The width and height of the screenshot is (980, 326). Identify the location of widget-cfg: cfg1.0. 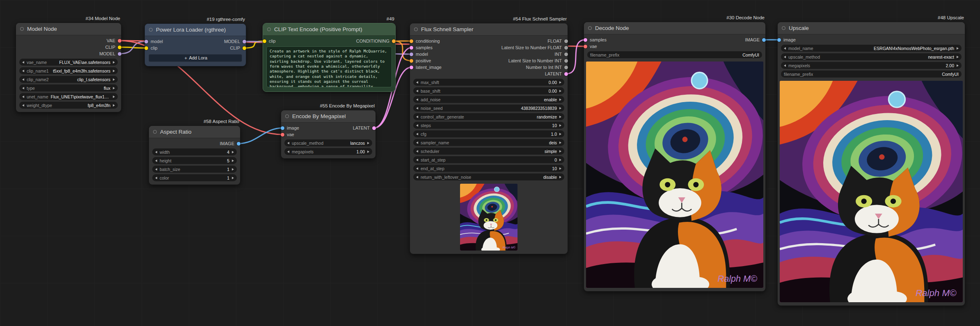
(489, 134).